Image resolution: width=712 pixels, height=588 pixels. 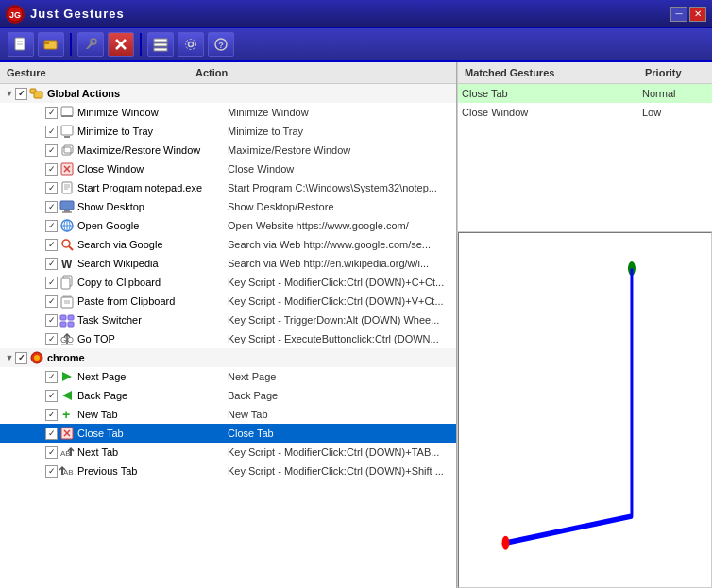 What do you see at coordinates (350, 13) in the screenshot?
I see `app-title: Just Gestures` at bounding box center [350, 13].